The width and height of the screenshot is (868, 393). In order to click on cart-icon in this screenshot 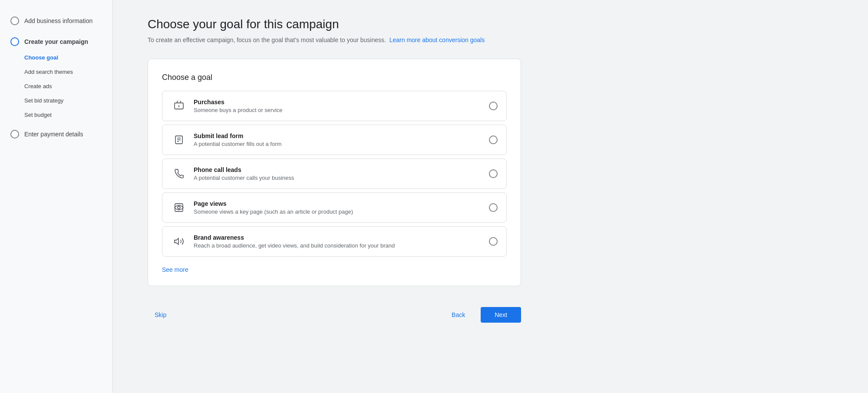, I will do `click(179, 106)`.